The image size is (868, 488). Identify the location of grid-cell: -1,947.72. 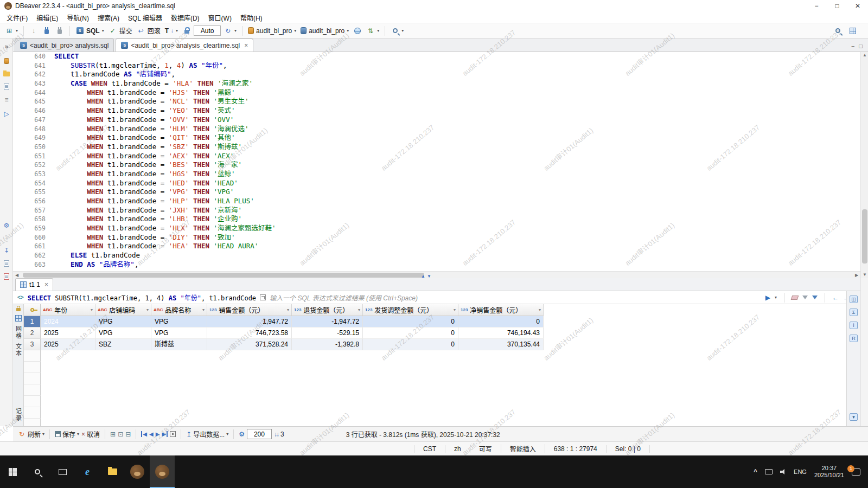
(328, 322).